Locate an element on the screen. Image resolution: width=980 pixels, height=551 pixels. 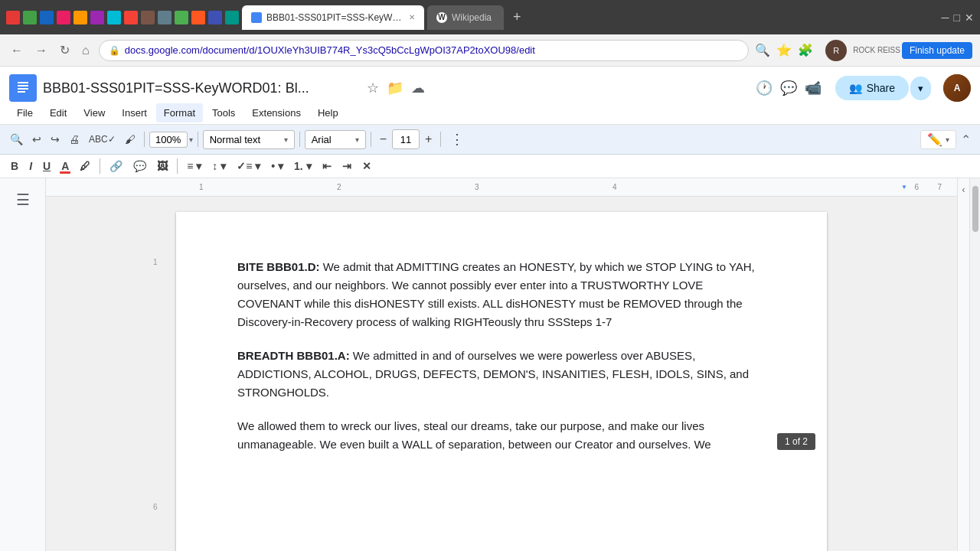
line-spacing-btn: ↕ ▾ is located at coordinates (219, 166).